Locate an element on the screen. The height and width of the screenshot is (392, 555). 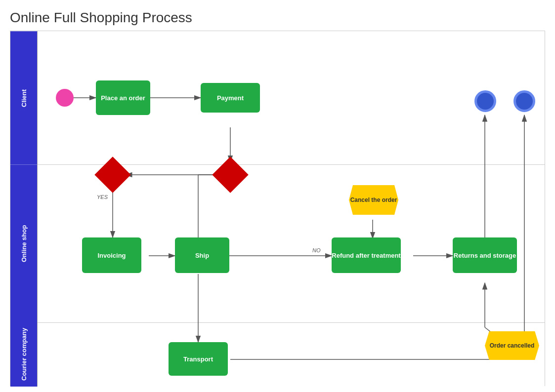
invoicing-node: Invoicing is located at coordinates (112, 255).